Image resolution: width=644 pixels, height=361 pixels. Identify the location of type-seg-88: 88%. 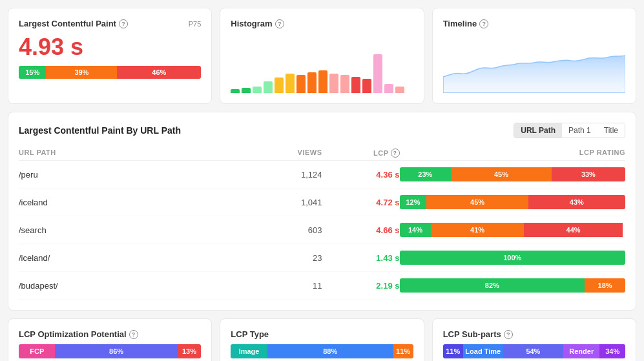
(331, 351).